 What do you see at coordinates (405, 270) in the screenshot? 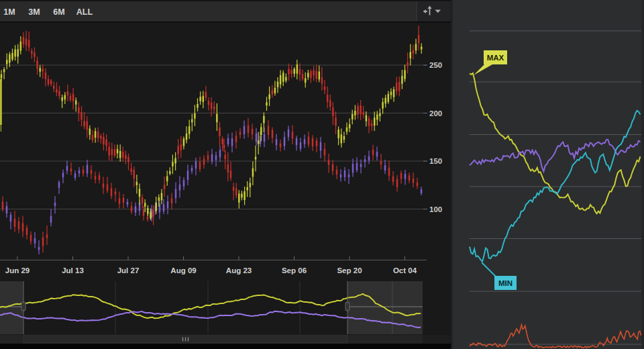
I see `svg-text: Oct 04` at bounding box center [405, 270].